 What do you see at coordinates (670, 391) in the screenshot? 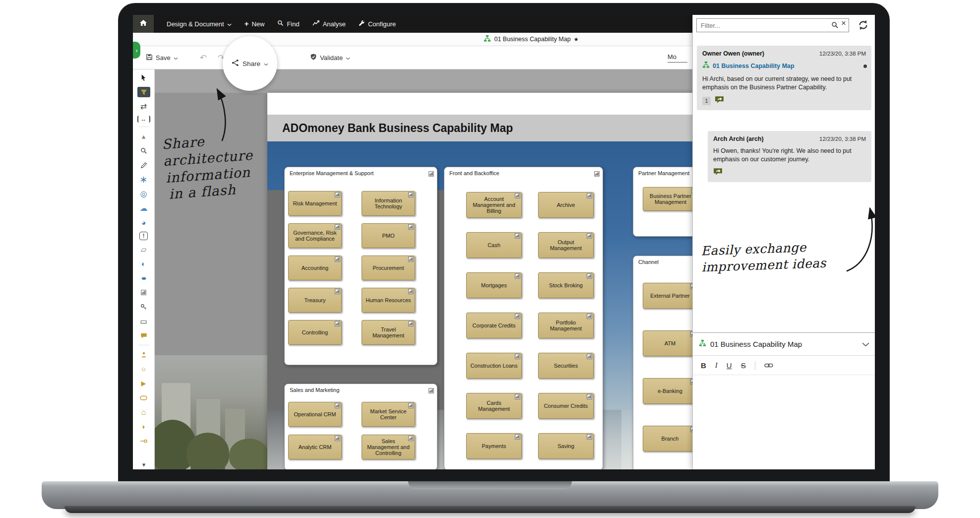
I see `capability-box: e-Banking` at bounding box center [670, 391].